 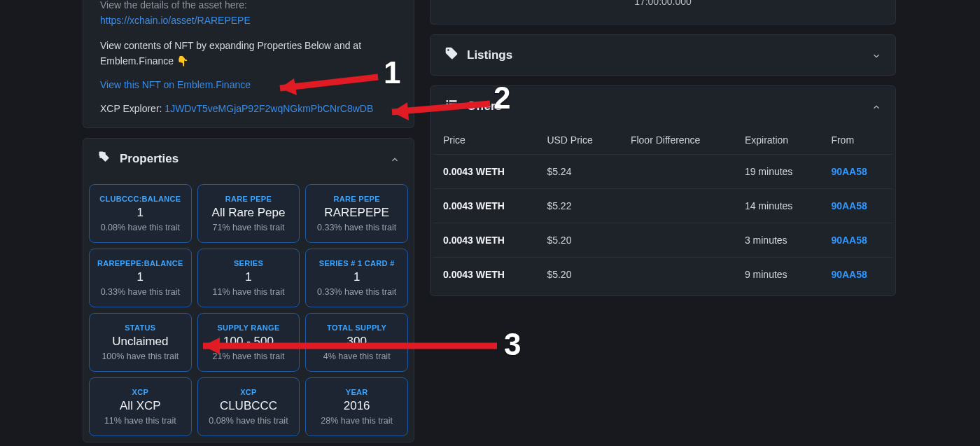 What do you see at coordinates (451, 55) in the screenshot?
I see `price-tag-icon` at bounding box center [451, 55].